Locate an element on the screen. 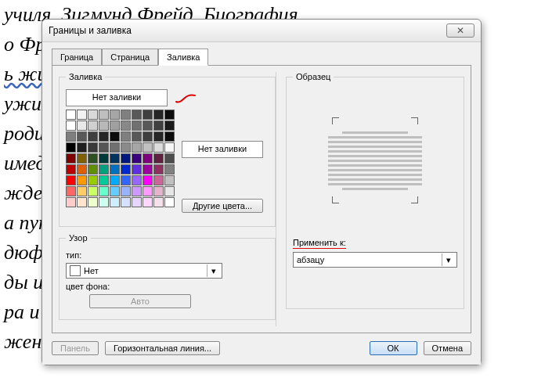 This screenshot has height=392, width=534. ok-button: ОК is located at coordinates (393, 348).